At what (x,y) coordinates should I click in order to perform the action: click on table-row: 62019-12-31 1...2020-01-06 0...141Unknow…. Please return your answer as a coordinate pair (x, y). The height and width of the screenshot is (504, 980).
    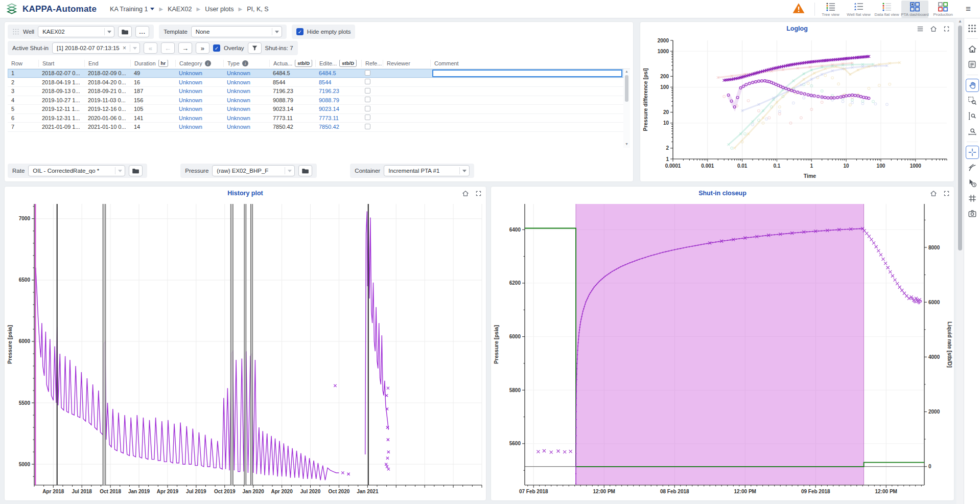
    Looking at the image, I should click on (319, 119).